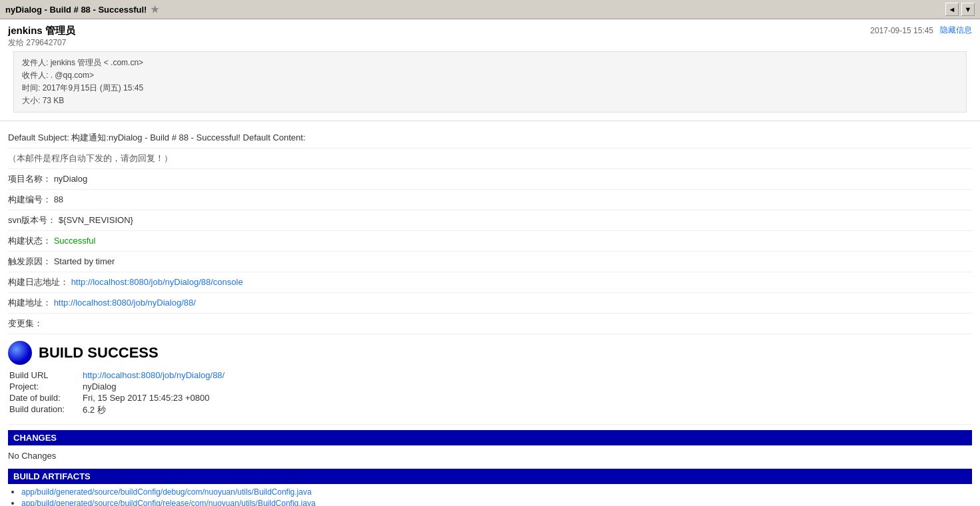 Image resolution: width=980 pixels, height=506 pixels. I want to click on build-num-value: 88, so click(59, 200).